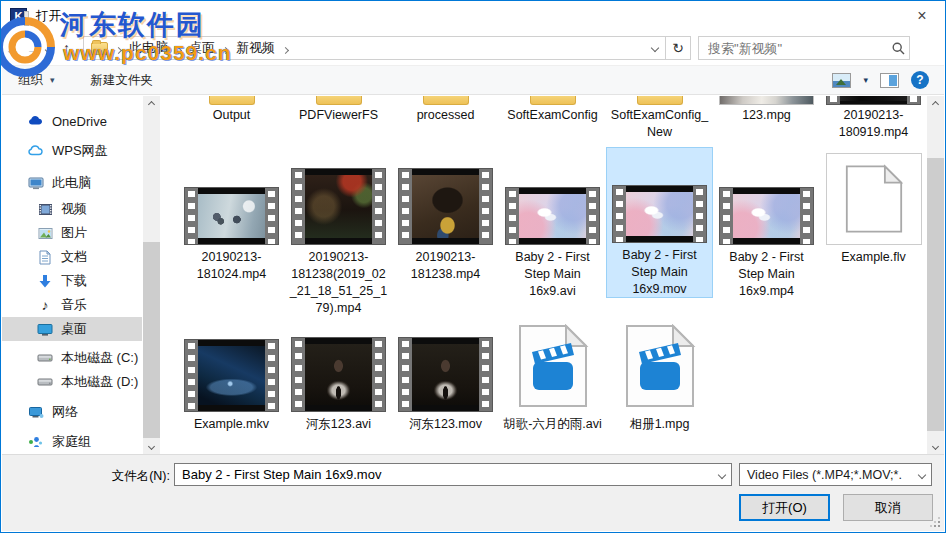 The image size is (946, 533). What do you see at coordinates (148, 48) in the screenshot?
I see `breadcrumb-this-pc: 此电脑` at bounding box center [148, 48].